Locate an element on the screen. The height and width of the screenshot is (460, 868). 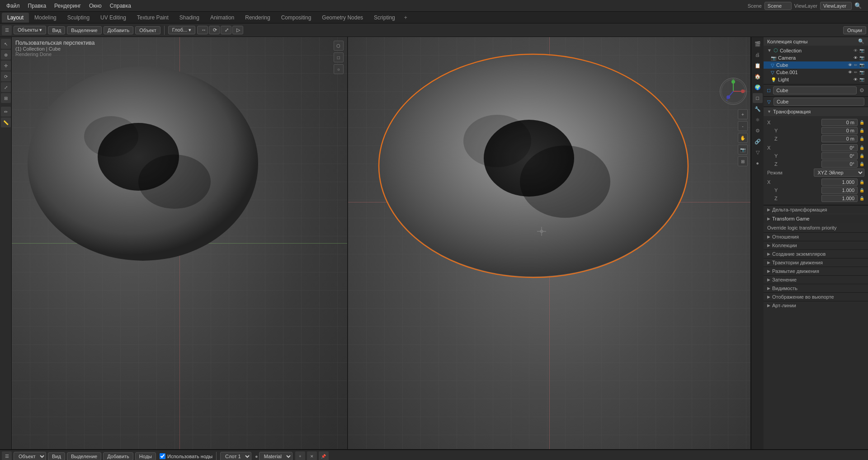
world-props-icon: 🌍 is located at coordinates (758, 87).